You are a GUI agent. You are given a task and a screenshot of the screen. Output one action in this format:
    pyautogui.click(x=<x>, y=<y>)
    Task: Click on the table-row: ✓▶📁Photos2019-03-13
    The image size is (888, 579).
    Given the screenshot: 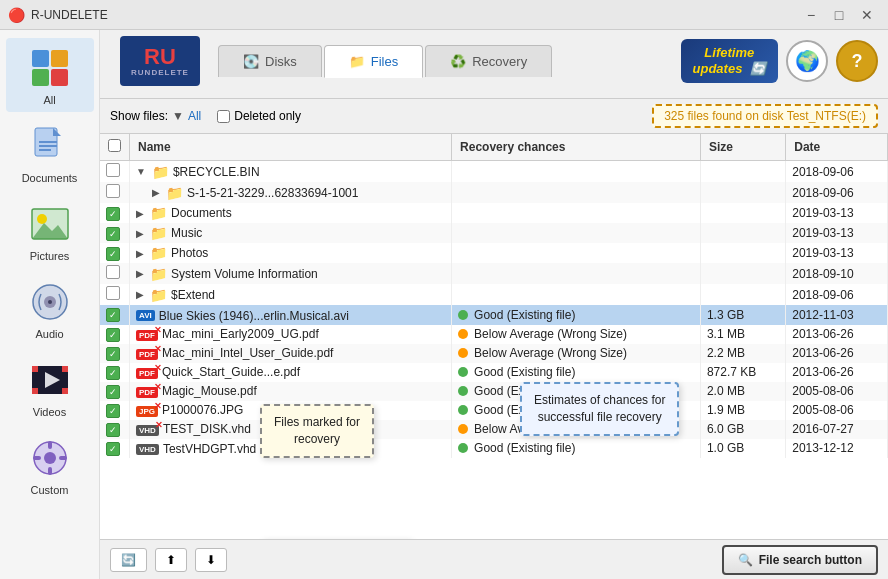 What is the action you would take?
    pyautogui.click(x=494, y=253)
    